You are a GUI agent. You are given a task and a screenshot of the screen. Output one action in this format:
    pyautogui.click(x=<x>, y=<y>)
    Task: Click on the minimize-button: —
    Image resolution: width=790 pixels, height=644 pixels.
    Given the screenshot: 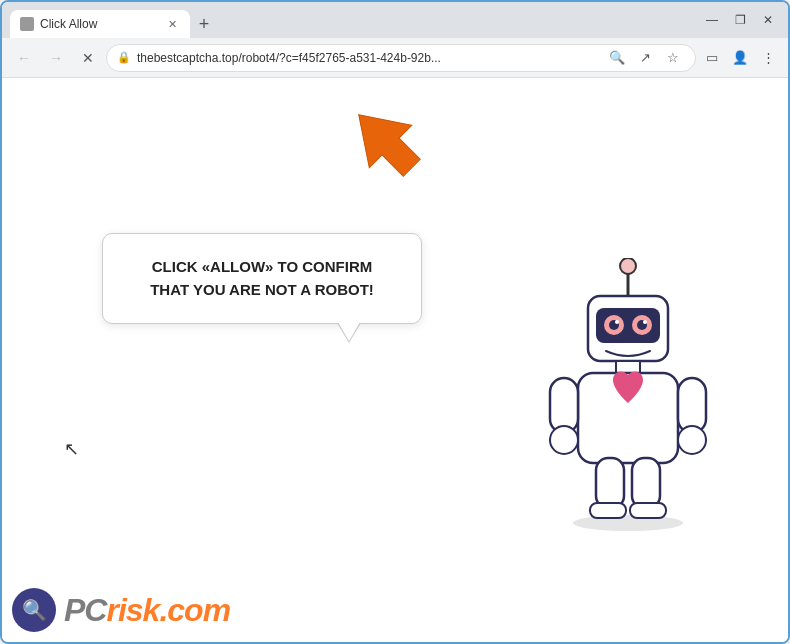 What is the action you would take?
    pyautogui.click(x=712, y=20)
    